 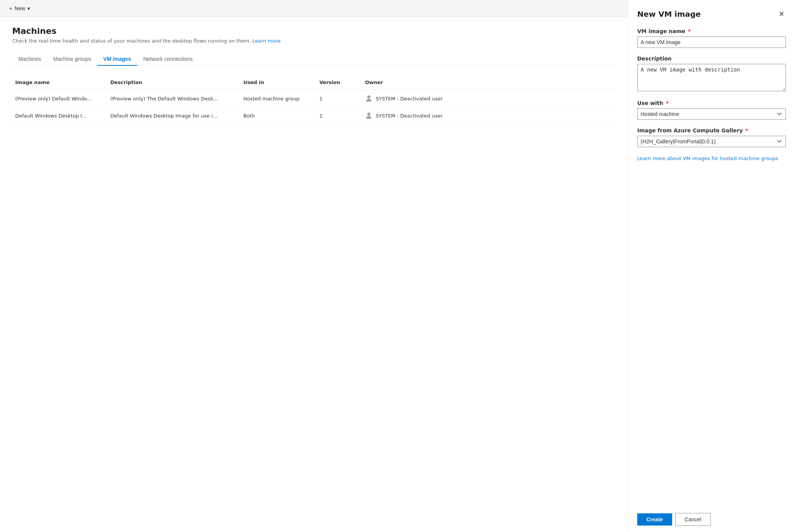 I want to click on cell-used-in-1: Hosted machine group, so click(x=278, y=99).